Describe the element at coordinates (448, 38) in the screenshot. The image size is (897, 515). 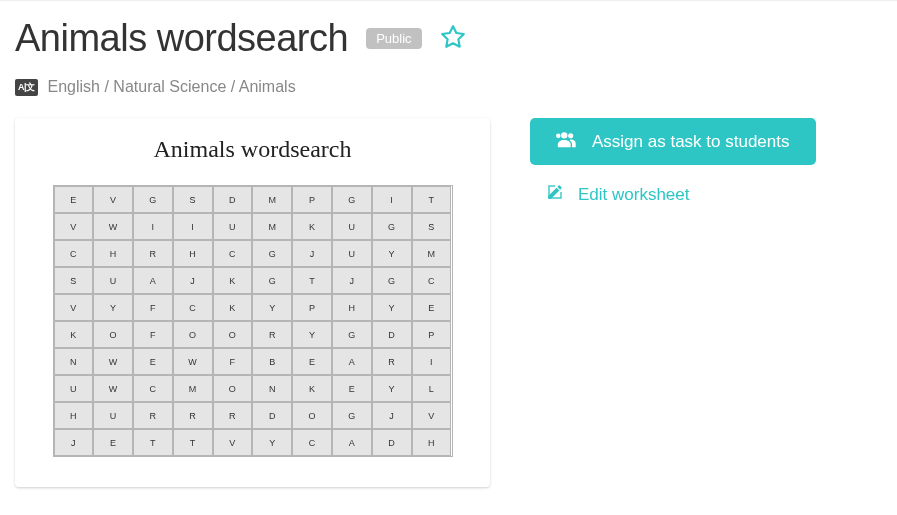
I see `header: Animals wordsearch Public` at that location.